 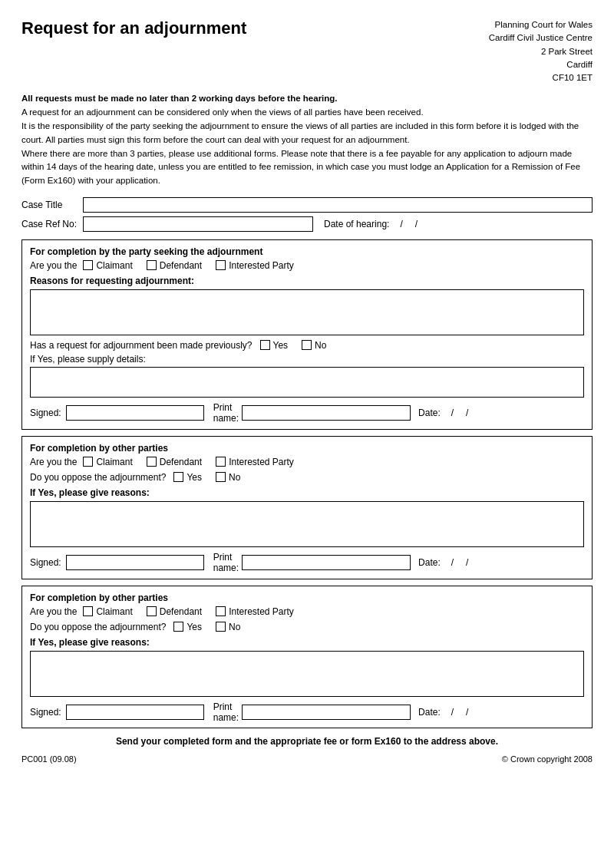 What do you see at coordinates (187, 627) in the screenshot?
I see `section3-yes-item: Yes` at bounding box center [187, 627].